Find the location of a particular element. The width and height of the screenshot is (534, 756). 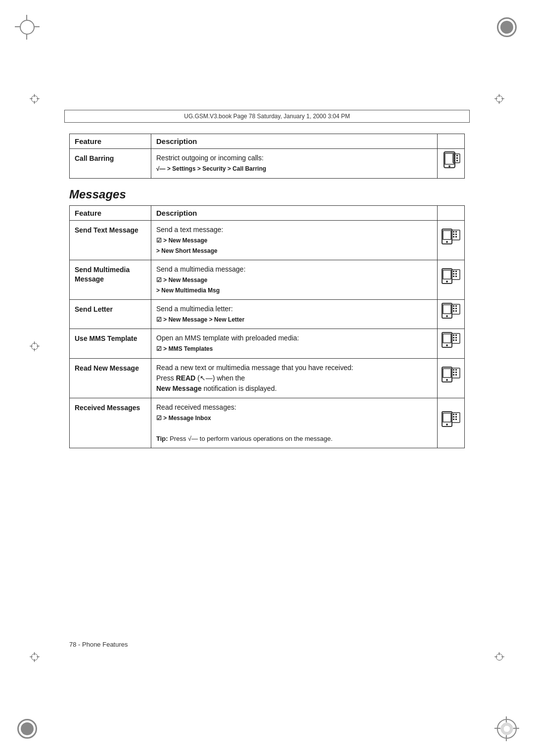

description-cell: Read received messages: ☑ > Message Inbo… is located at coordinates (295, 423).